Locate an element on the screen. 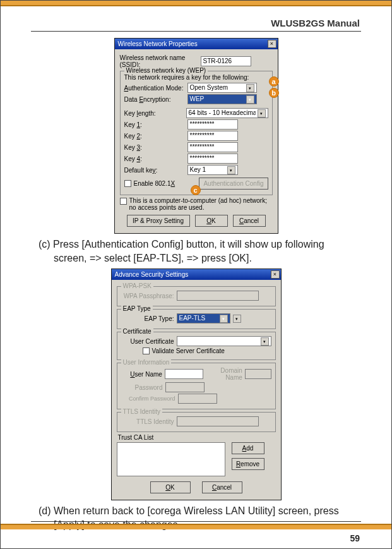 The image size is (392, 549). confirm-pw-input is located at coordinates (198, 399).